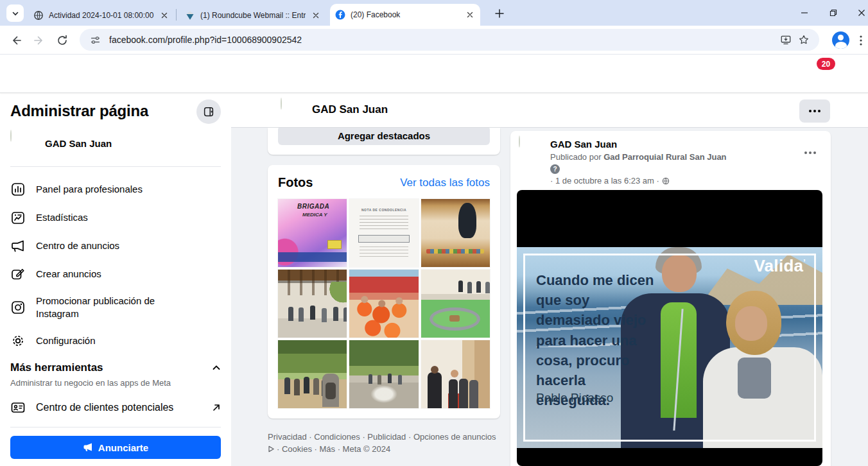  What do you see at coordinates (18, 189) in the screenshot?
I see `bar-chart-icon` at bounding box center [18, 189].